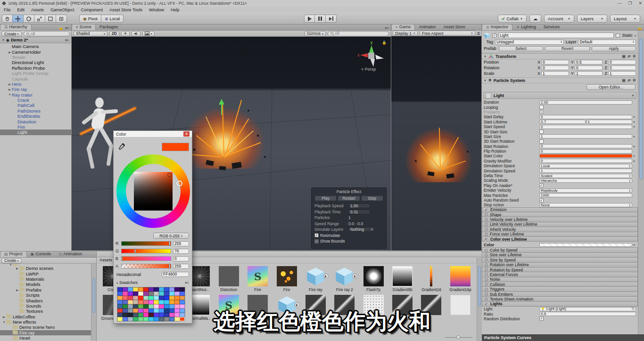  Describe the element at coordinates (175, 274) in the screenshot. I see `hex-input: FF4600` at that location.